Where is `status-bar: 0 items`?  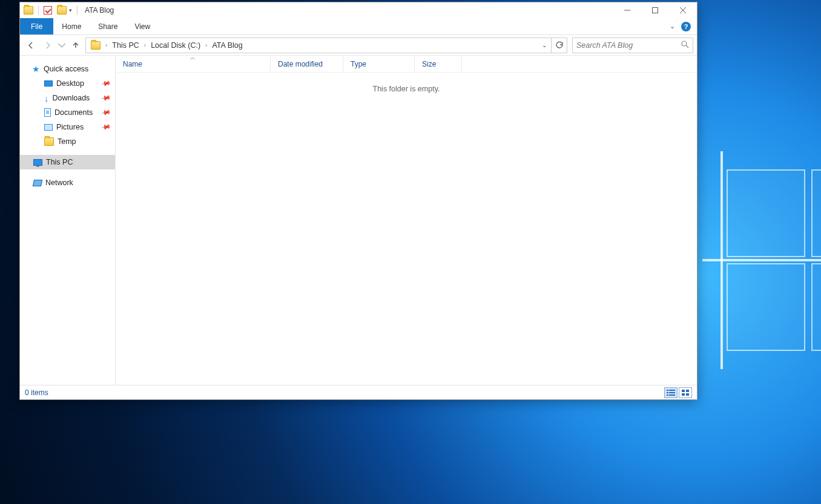 status-bar: 0 items is located at coordinates (358, 392).